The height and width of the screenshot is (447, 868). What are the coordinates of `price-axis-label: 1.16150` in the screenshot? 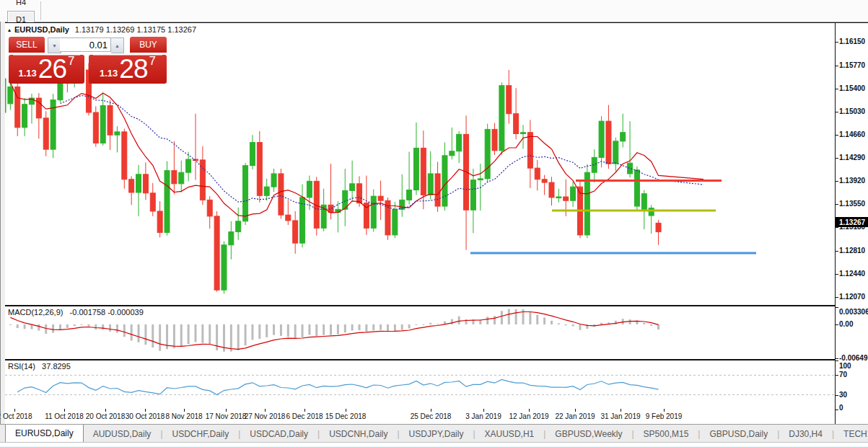 It's located at (852, 42).